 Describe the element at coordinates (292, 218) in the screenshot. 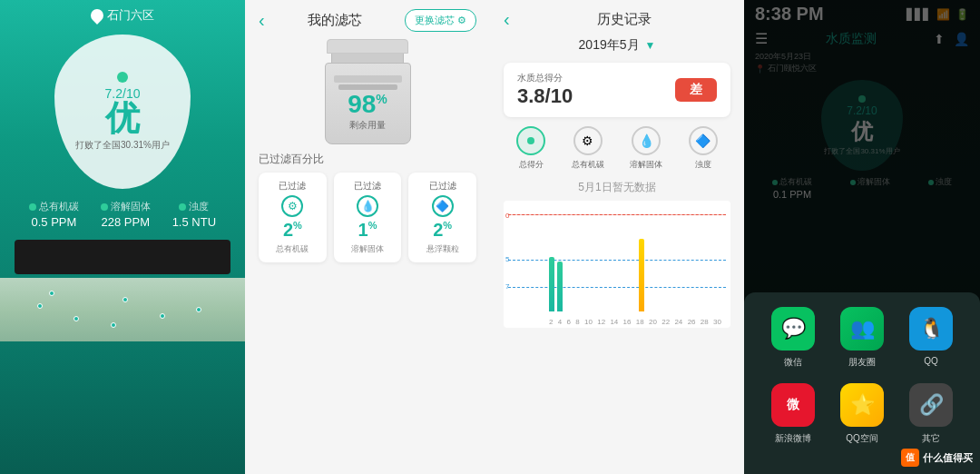

I see `filter-card-toc: 已过滤 ⚙ 2% 总有机碳` at that location.